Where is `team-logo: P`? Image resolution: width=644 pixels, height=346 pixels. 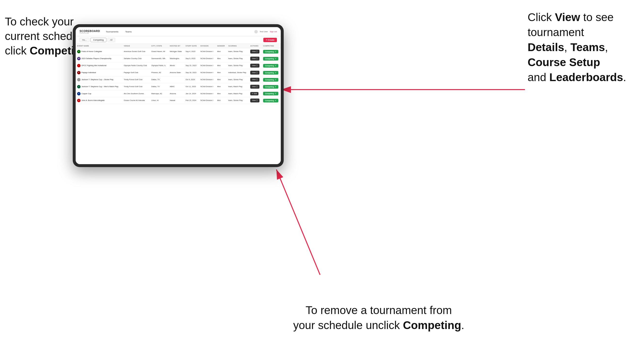 team-logo: P is located at coordinates (79, 73).